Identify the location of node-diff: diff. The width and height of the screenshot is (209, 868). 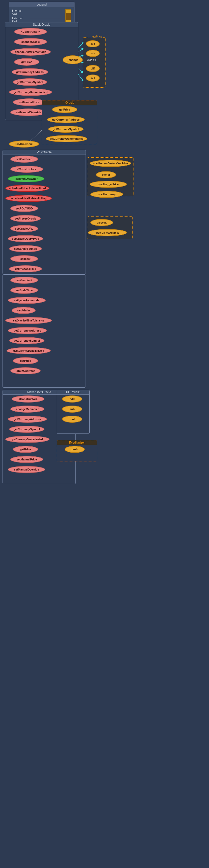
(93, 69).